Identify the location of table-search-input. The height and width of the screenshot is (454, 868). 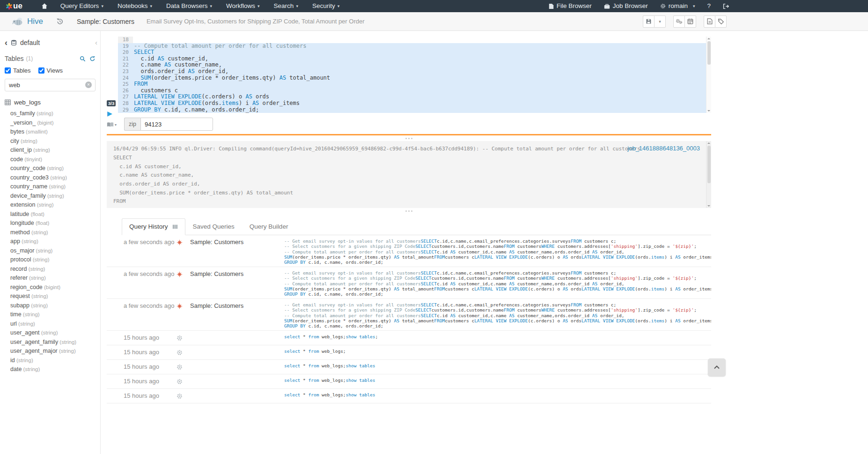
(50, 85).